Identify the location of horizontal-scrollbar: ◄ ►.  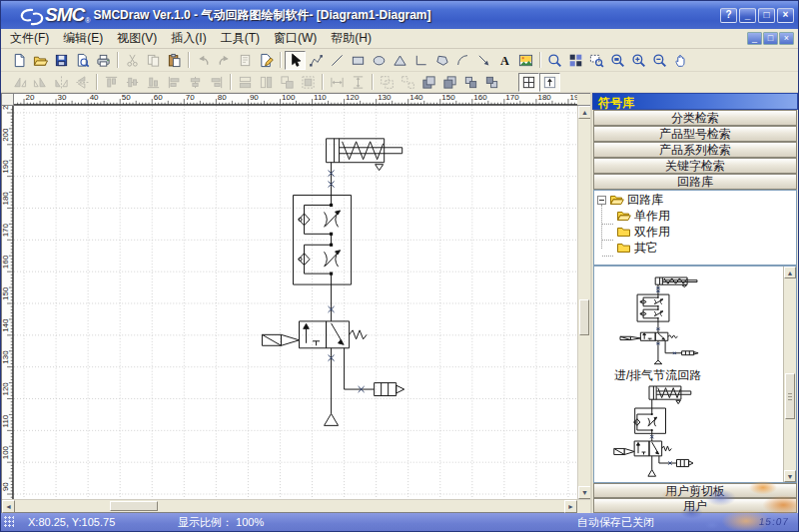
(290, 506).